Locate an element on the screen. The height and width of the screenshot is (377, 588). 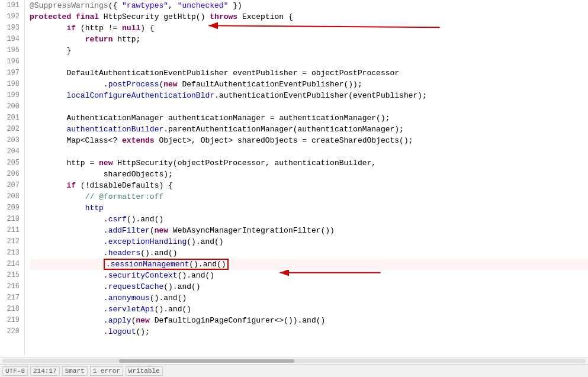
code-line: authenticationBuilder.parentAuthenticati… is located at coordinates (309, 129).